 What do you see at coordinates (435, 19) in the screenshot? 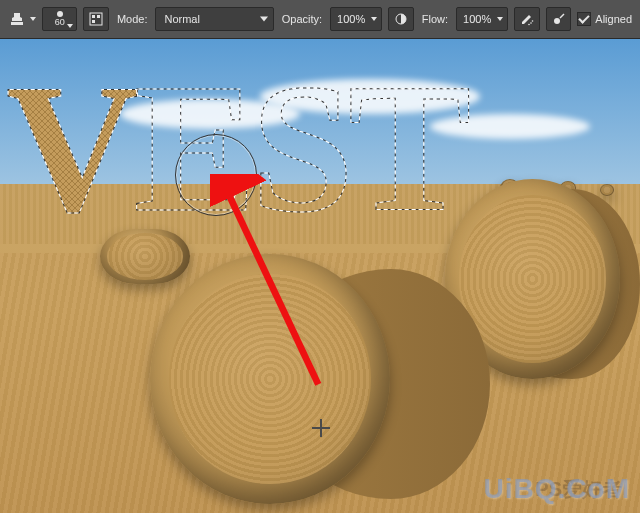
I see `flow-label: Flow:` at bounding box center [435, 19].